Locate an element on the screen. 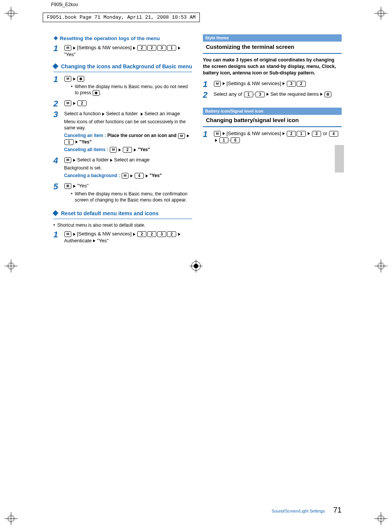 Image resolution: width=392 pixels, height=532 pixels. step-body: M2 is located at coordinates (128, 103).